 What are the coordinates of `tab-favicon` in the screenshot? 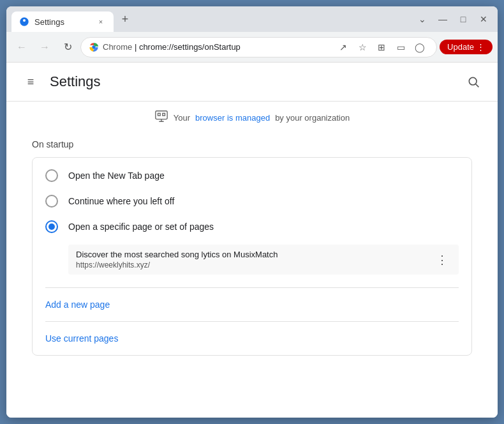 It's located at (24, 22).